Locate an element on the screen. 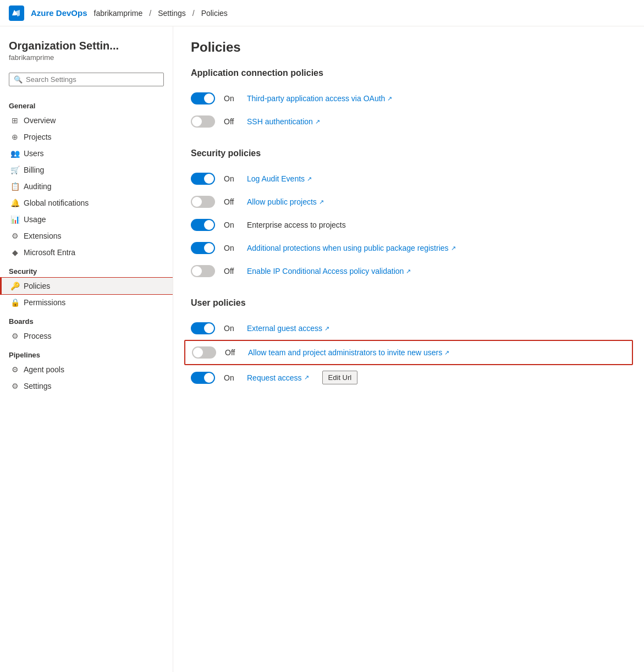 Image resolution: width=644 pixels, height=672 pixels. sidebar-item-settings-pipelines-label: Settings is located at coordinates (37, 386).